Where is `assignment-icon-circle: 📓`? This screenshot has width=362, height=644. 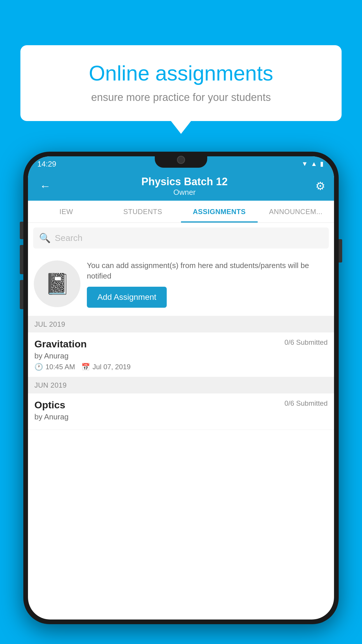 assignment-icon-circle: 📓 is located at coordinates (57, 284).